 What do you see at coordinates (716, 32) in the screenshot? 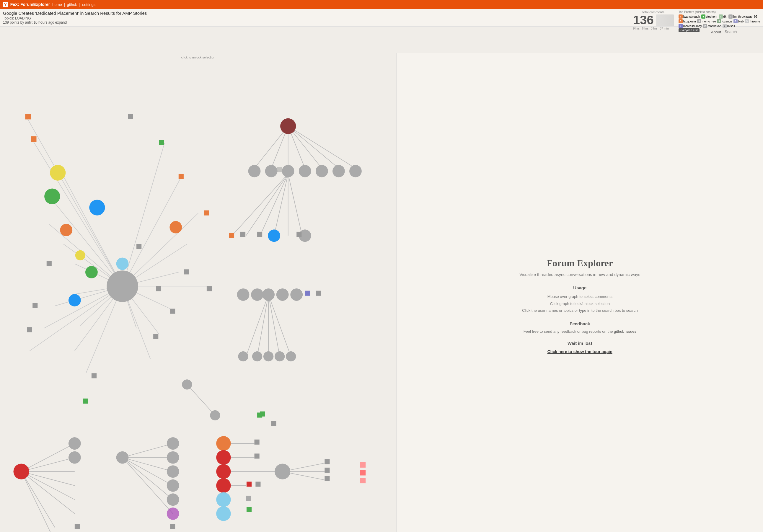
I see `about-link: About` at bounding box center [716, 32].